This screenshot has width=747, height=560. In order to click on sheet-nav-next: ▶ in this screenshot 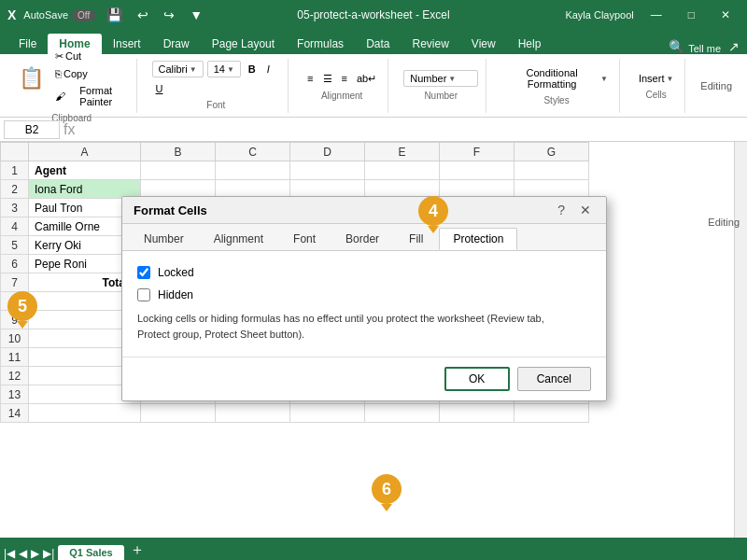, I will do `click(35, 553)`.